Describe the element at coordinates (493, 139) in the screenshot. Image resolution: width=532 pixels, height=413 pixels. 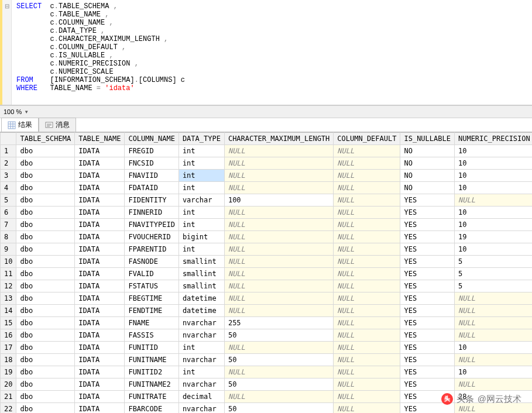
I see `column-header: NUMERIC_PRECISION` at that location.